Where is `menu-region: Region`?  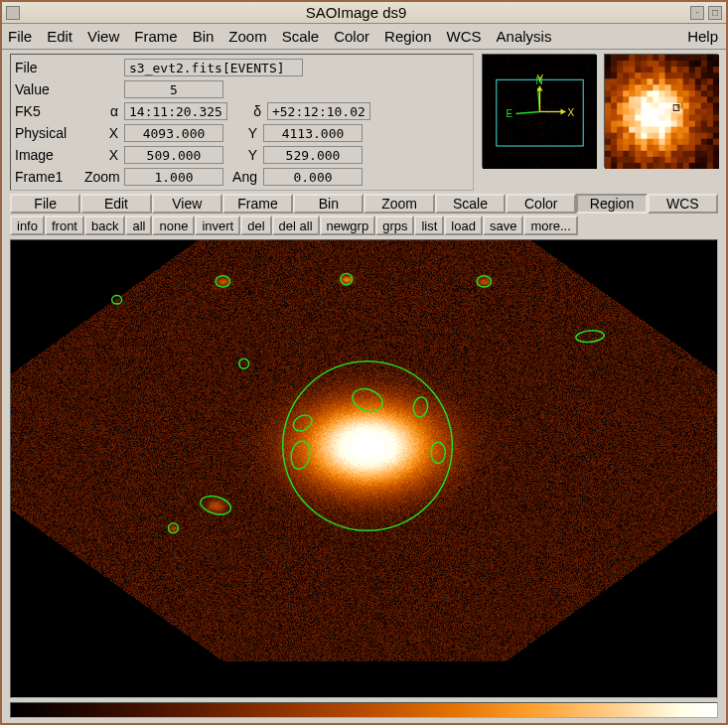 menu-region: Region is located at coordinates (408, 36).